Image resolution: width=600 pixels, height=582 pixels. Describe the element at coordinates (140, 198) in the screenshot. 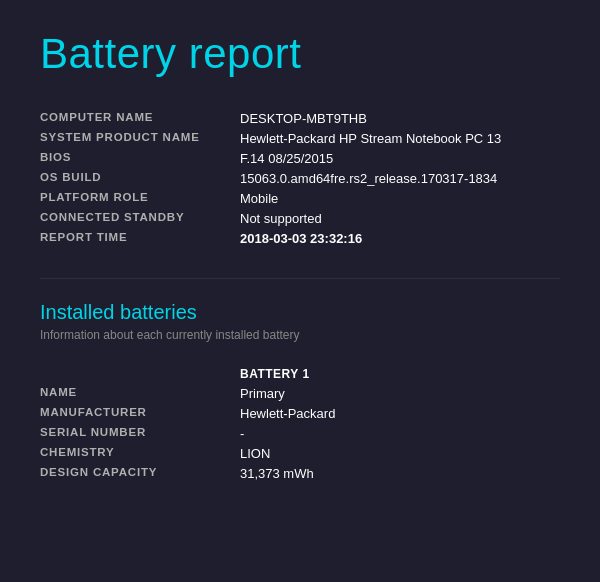

I see `system-info-label: PLATFORM ROLE` at that location.